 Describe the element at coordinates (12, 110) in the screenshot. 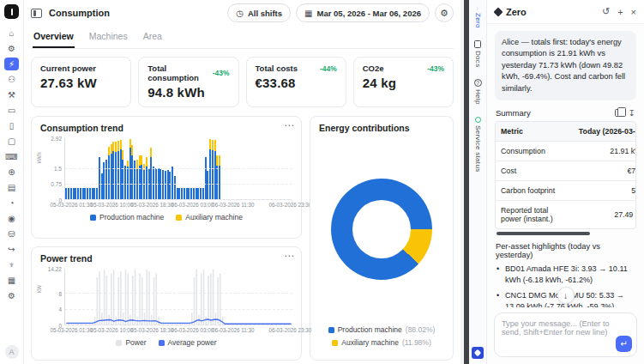

I see `monitor-icon: ▭` at that location.